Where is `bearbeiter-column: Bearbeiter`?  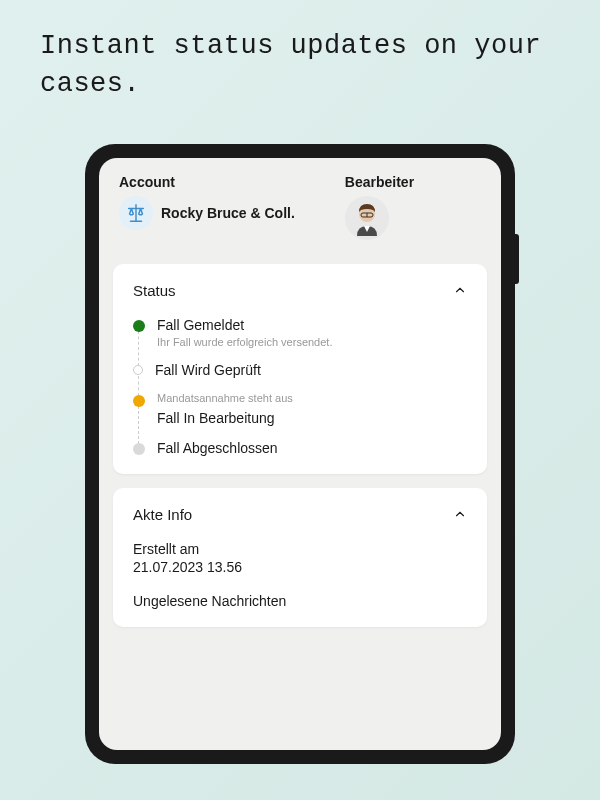
bearbeiter-column: Bearbeiter is located at coordinates (380, 207).